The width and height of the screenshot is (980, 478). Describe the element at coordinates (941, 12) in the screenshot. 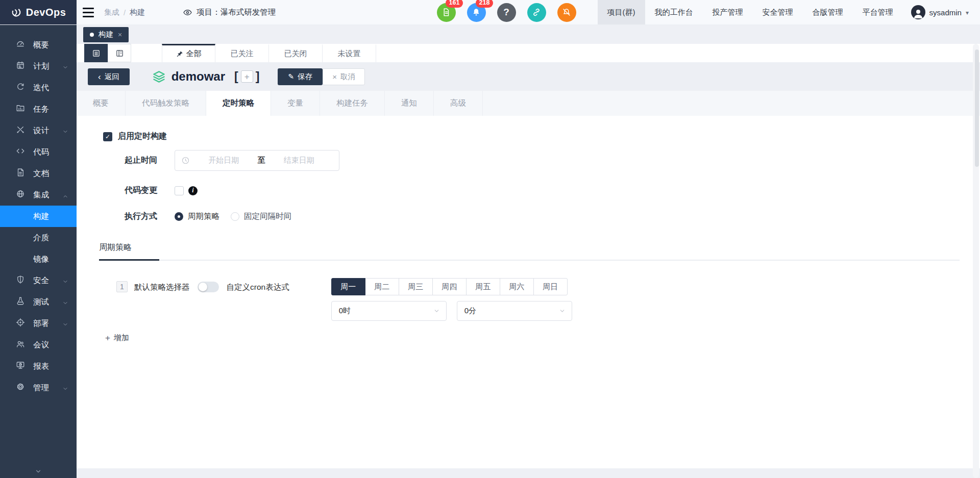

I see `user-menu: sysadmin` at that location.